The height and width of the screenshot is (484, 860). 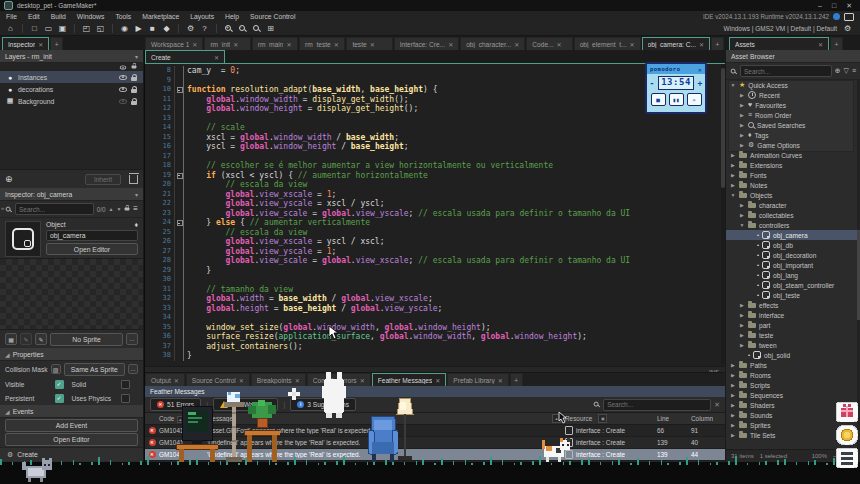 I want to click on layer-row-instances: ●Instances, so click(x=72, y=77).